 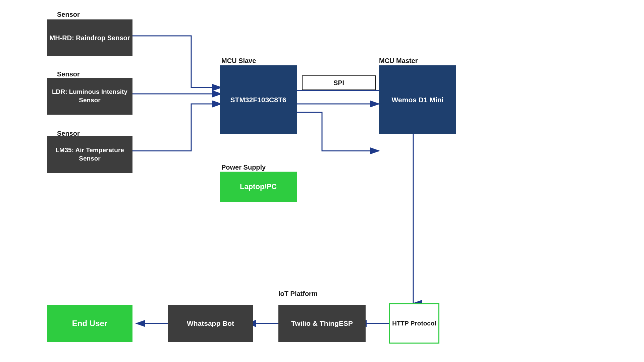 What do you see at coordinates (90, 38) in the screenshot?
I see `raindrop-sensor-block: MH-RD: Raindrop Sensor` at bounding box center [90, 38].